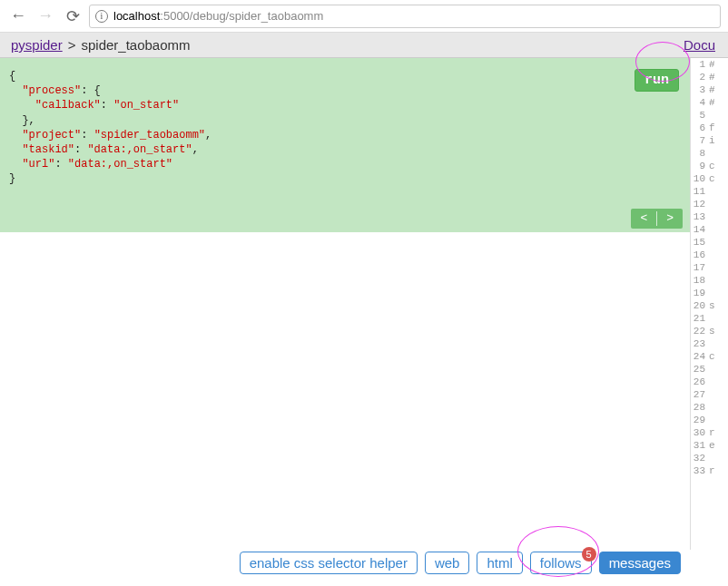 This screenshot has width=728, height=586. I want to click on url-host: localhost:5000/debug/spider_taobaomm, so click(218, 16).